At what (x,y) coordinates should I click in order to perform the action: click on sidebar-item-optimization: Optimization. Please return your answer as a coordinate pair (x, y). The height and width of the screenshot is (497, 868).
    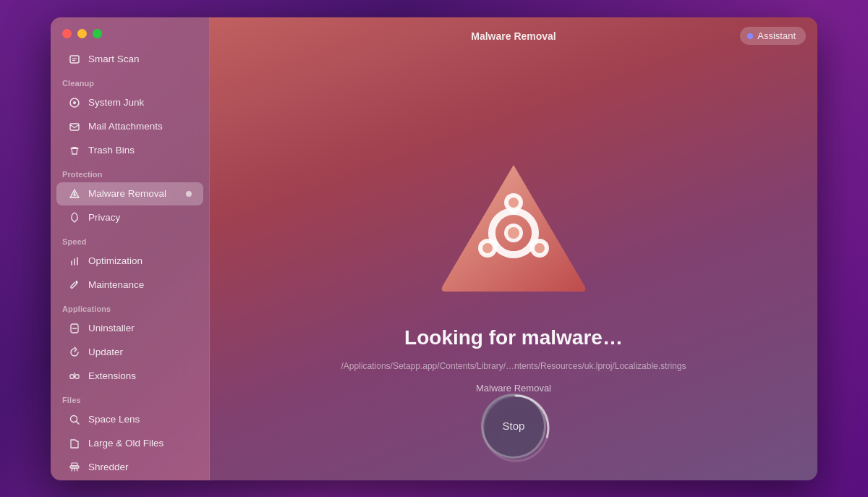
    Looking at the image, I should click on (130, 261).